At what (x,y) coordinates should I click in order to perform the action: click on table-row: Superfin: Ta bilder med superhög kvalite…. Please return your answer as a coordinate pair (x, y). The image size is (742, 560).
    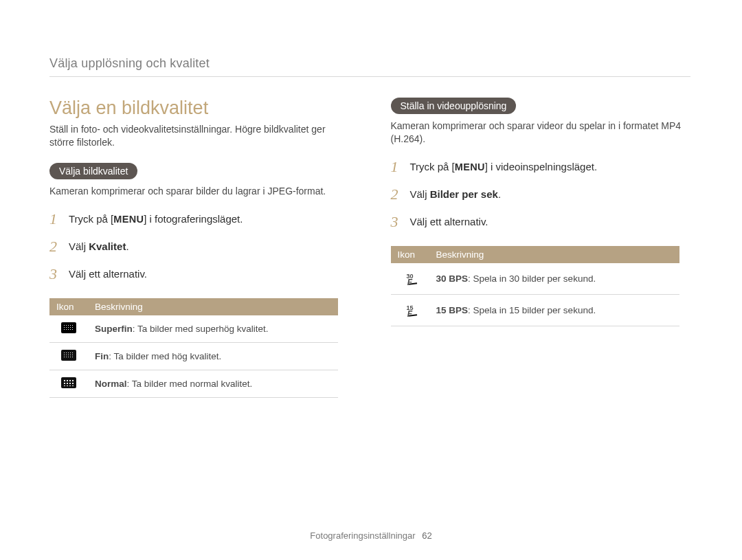
    Looking at the image, I should click on (194, 329).